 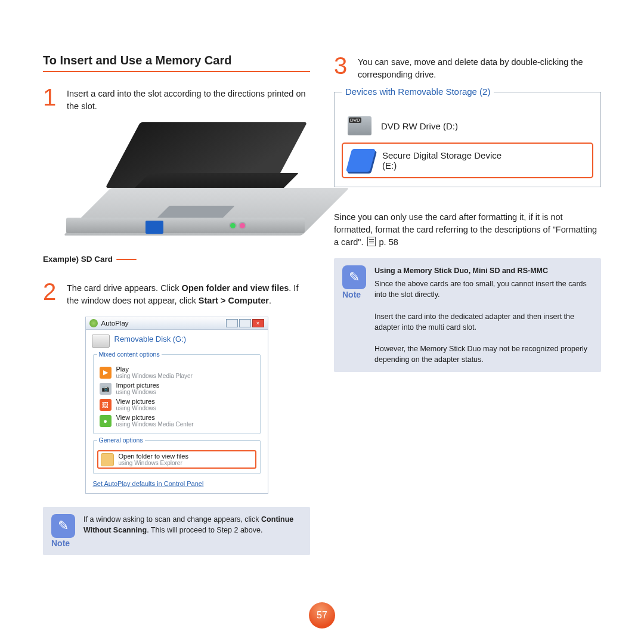 What do you see at coordinates (177, 323) in the screenshot?
I see `window-titlebar: AutoPlay ×` at bounding box center [177, 323].